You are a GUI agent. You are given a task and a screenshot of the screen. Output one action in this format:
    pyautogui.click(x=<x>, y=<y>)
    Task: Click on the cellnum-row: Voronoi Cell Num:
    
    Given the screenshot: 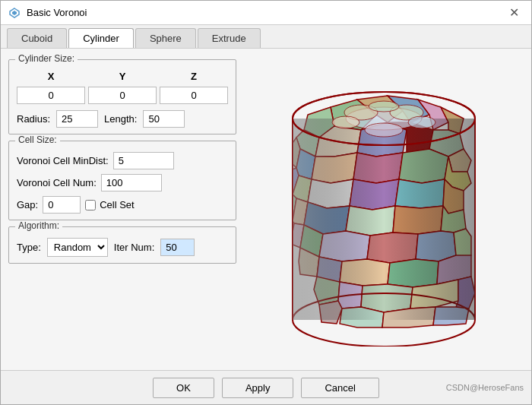 What is the action you would take?
    pyautogui.click(x=122, y=182)
    